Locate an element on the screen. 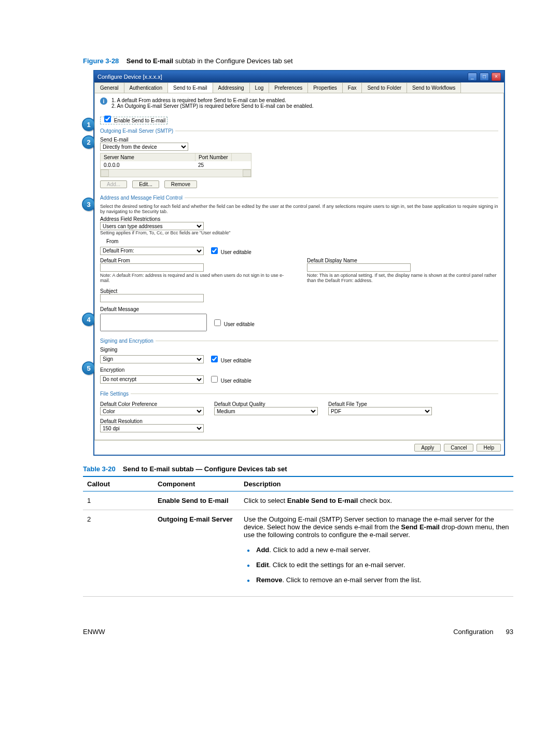 The image size is (560, 745). default-message-input is located at coordinates (153, 322).